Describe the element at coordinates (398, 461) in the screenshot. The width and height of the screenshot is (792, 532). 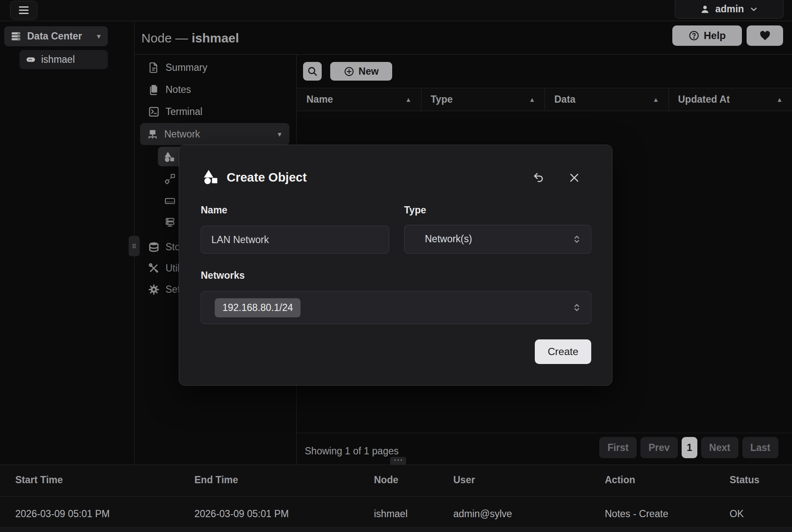
I see `panel-splitter-handle: ⋯` at that location.